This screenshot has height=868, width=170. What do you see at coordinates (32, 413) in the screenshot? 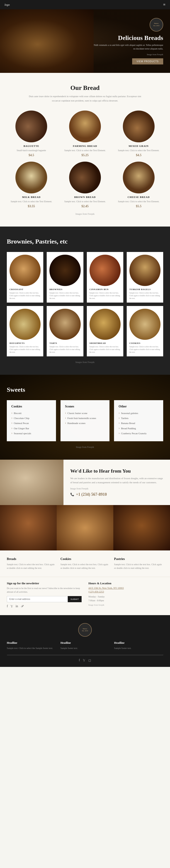
I see `sweets-item: › Biscotti` at bounding box center [32, 413].